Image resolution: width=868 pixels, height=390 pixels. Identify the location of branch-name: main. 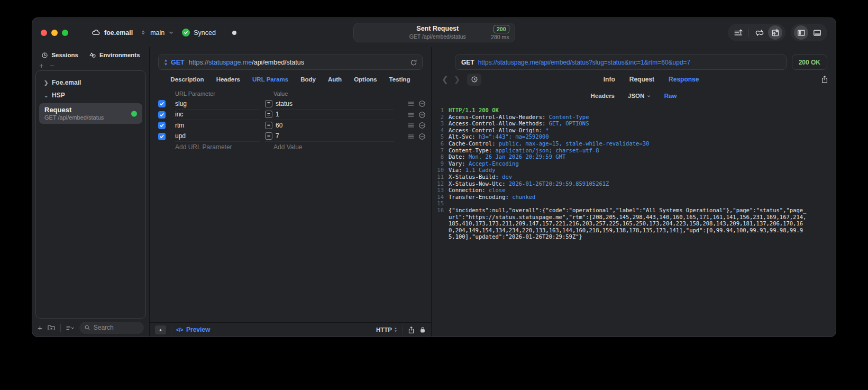
(158, 33).